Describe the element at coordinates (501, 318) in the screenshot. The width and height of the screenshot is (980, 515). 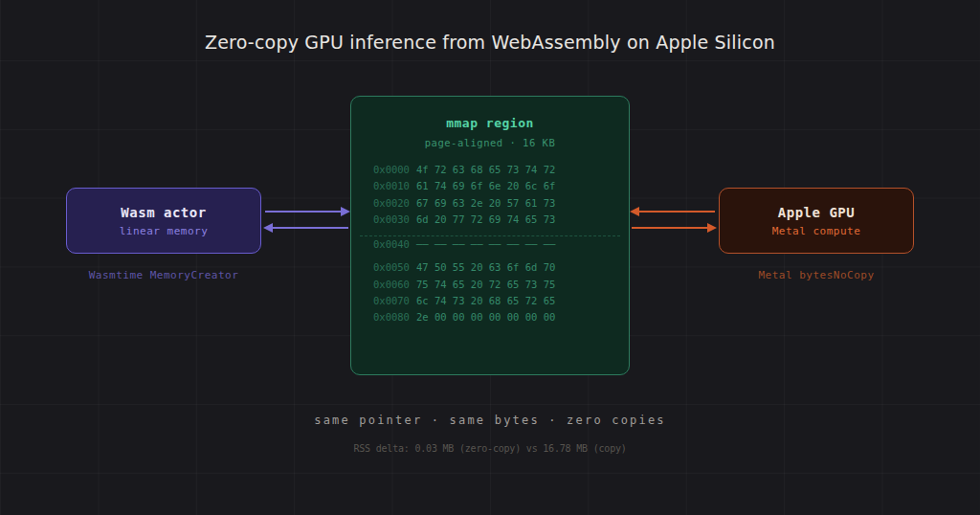
I see `hex-row: 0x00802e 00 00 00 00 00 00 00` at that location.